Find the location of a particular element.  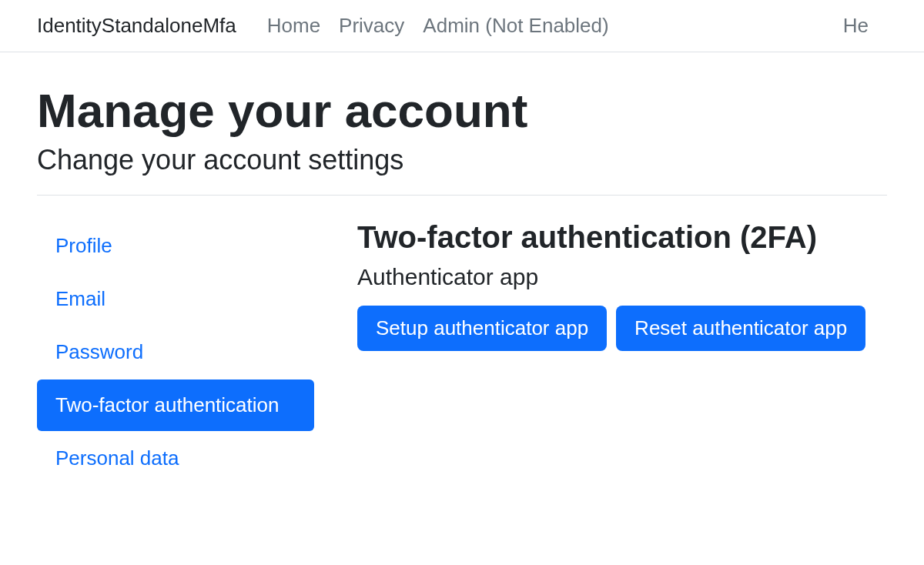

page-title: Manage your account is located at coordinates (462, 111).